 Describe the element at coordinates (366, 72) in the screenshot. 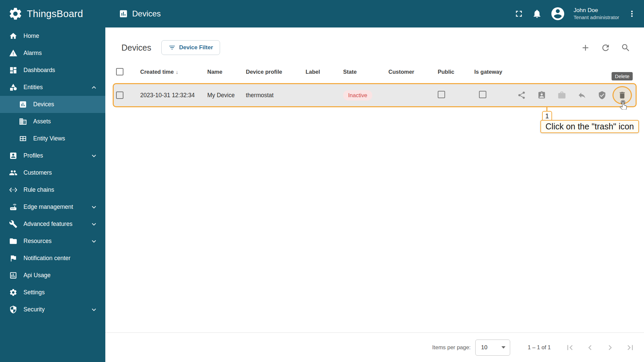

I see `column-header-state: State` at that location.